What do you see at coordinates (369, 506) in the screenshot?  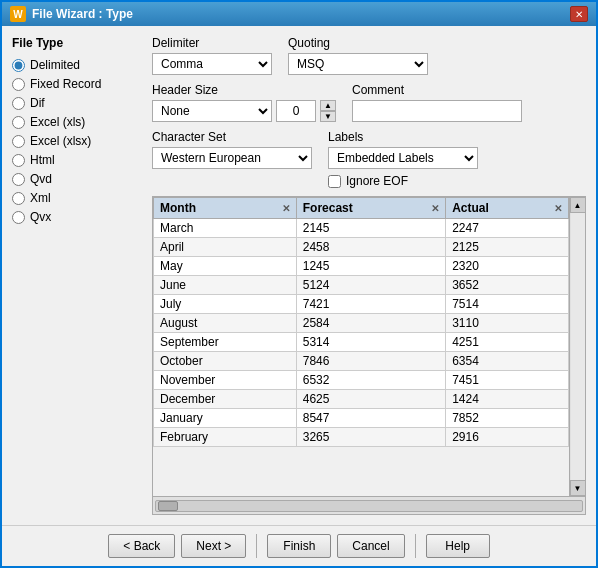 I see `h-scroll-track` at bounding box center [369, 506].